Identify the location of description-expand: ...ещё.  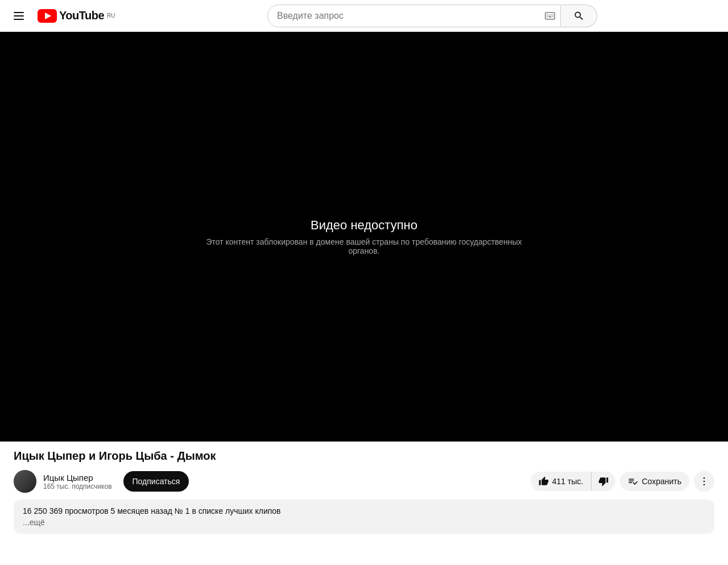
(364, 522).